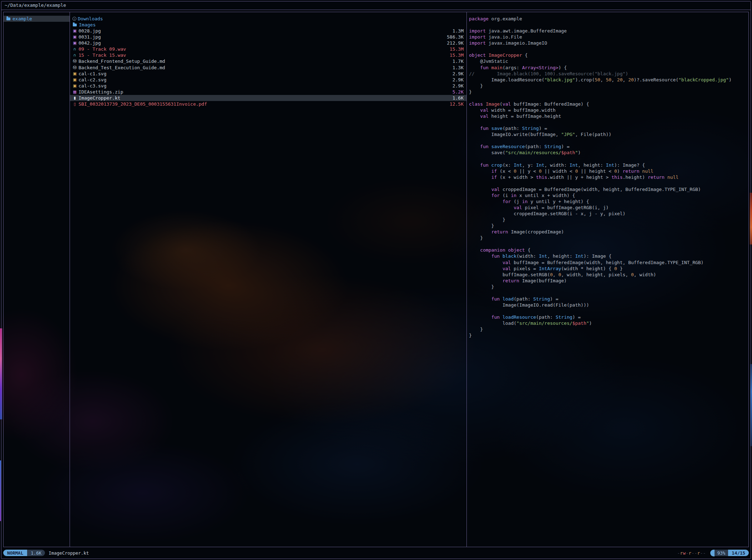  What do you see at coordinates (268, 43) in the screenshot?
I see `file-row: ▣0042.jpg212.9K` at bounding box center [268, 43].